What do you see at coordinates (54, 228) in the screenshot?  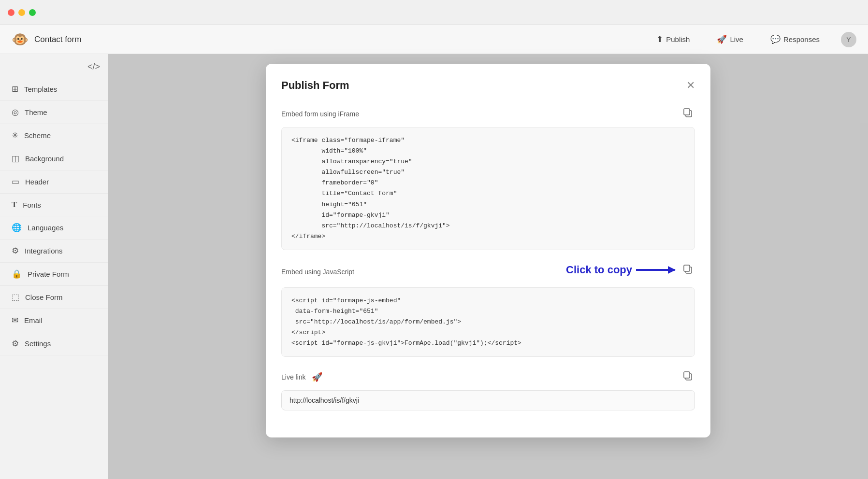 I see `sidebar-item-languages: 🌐 Languages` at bounding box center [54, 228].